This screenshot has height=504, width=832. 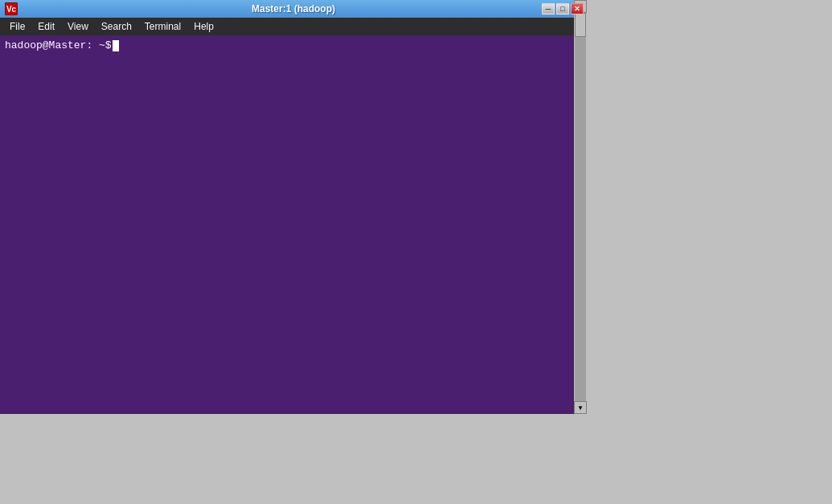 What do you see at coordinates (293, 9) in the screenshot?
I see `title-bar: Vc Master:1 (hadoop) ─ □ ✕` at bounding box center [293, 9].